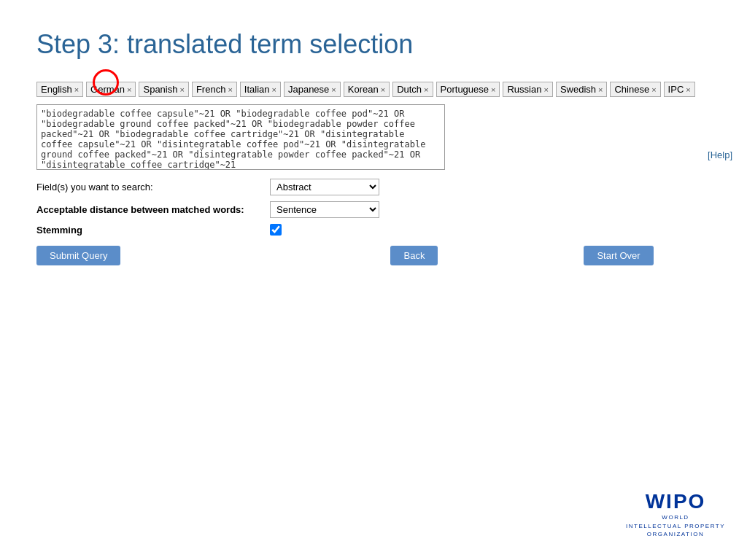  What do you see at coordinates (363, 89) in the screenshot?
I see `tag-label-korean: Korean` at bounding box center [363, 89].